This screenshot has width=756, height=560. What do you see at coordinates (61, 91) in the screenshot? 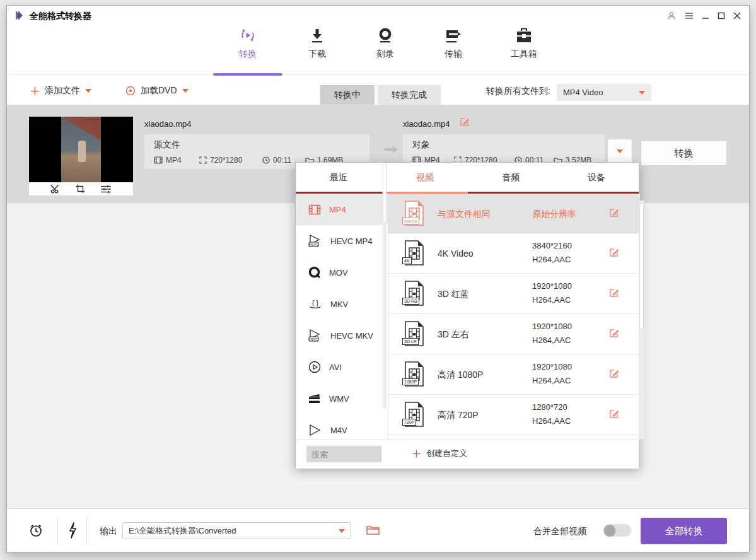
I see `add-files-button: 添加文件` at bounding box center [61, 91].